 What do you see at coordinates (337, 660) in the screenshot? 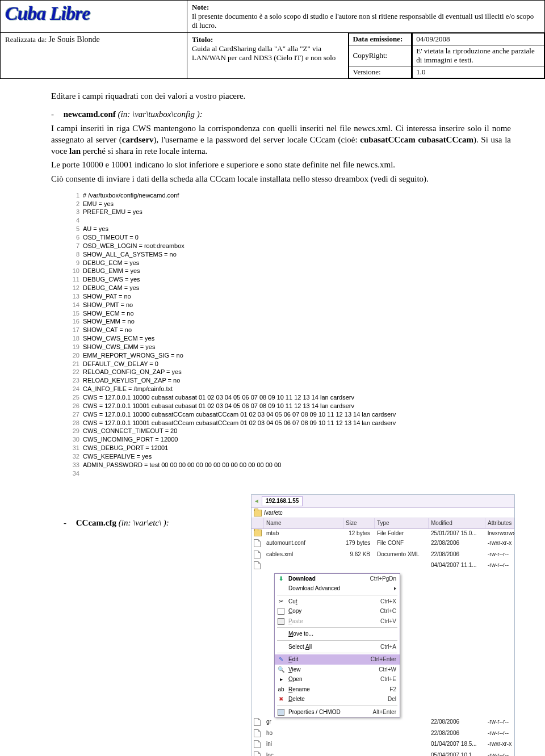
I see `menu-item: ✎EditCtrl+Enter` at bounding box center [337, 660].